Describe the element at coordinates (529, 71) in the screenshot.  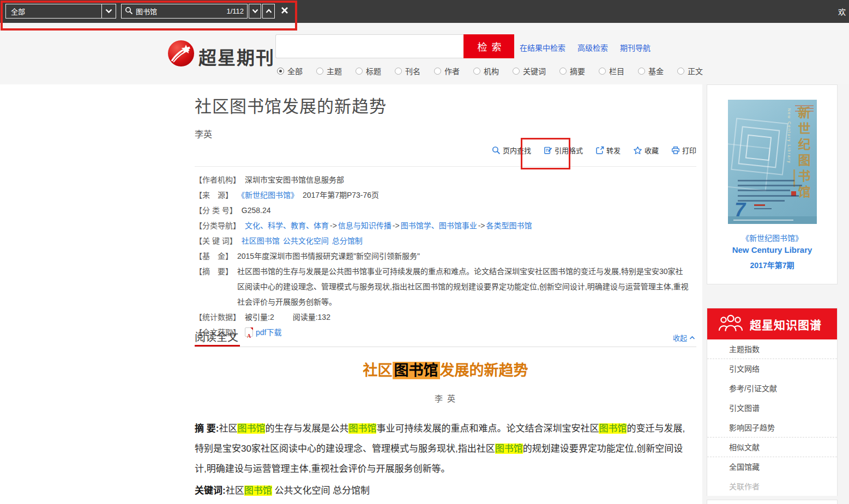
I see `radio-keyword: 关键词` at that location.